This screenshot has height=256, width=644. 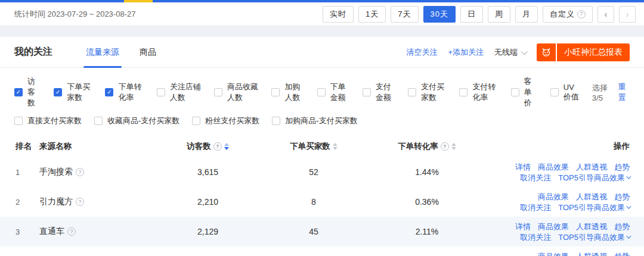 What do you see at coordinates (568, 14) in the screenshot?
I see `range-custom-button: 自定义 ?` at bounding box center [568, 14].